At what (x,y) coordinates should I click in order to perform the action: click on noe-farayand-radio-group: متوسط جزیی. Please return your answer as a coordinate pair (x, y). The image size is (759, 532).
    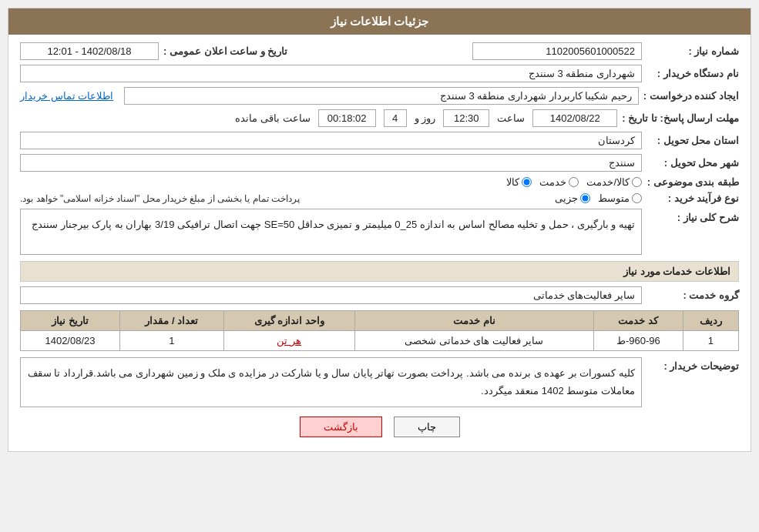
    Looking at the image, I should click on (598, 199).